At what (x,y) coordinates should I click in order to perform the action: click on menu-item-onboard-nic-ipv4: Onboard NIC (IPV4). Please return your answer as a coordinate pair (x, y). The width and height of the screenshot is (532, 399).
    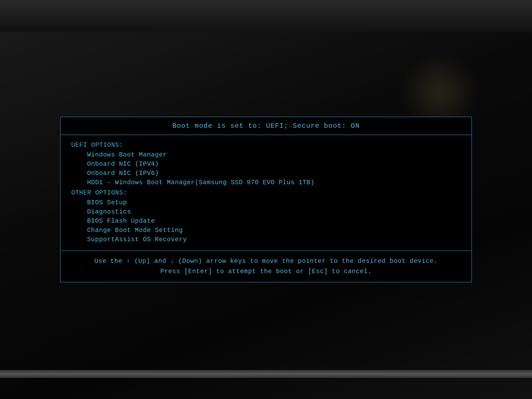
    Looking at the image, I should click on (266, 164).